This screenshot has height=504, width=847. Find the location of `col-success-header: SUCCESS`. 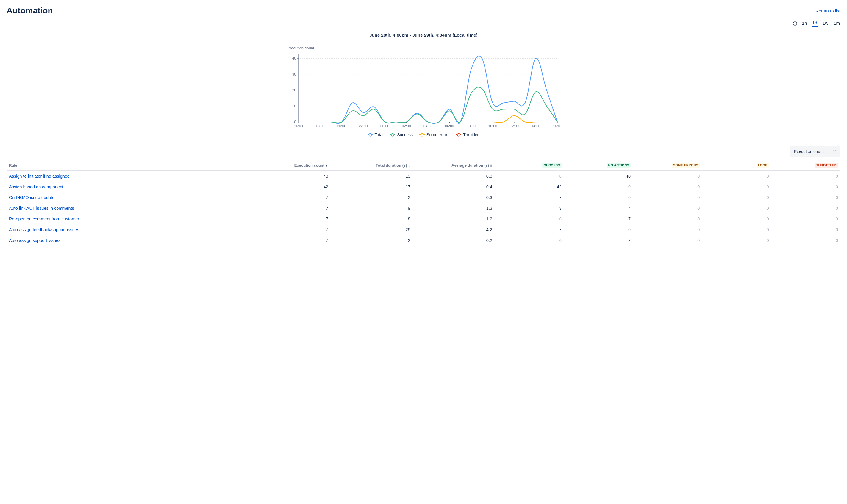

col-success-header: SUCCESS is located at coordinates (529, 165).